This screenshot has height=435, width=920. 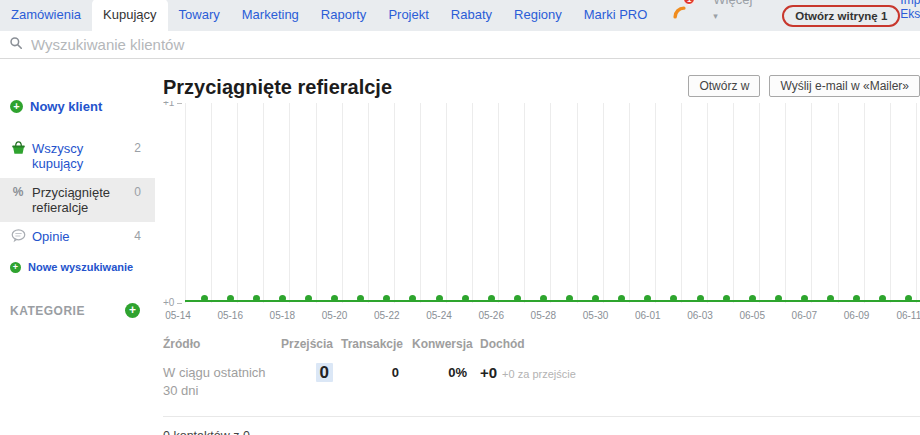 What do you see at coordinates (804, 316) in the screenshot?
I see `x-tick-label: 06-07` at bounding box center [804, 316].